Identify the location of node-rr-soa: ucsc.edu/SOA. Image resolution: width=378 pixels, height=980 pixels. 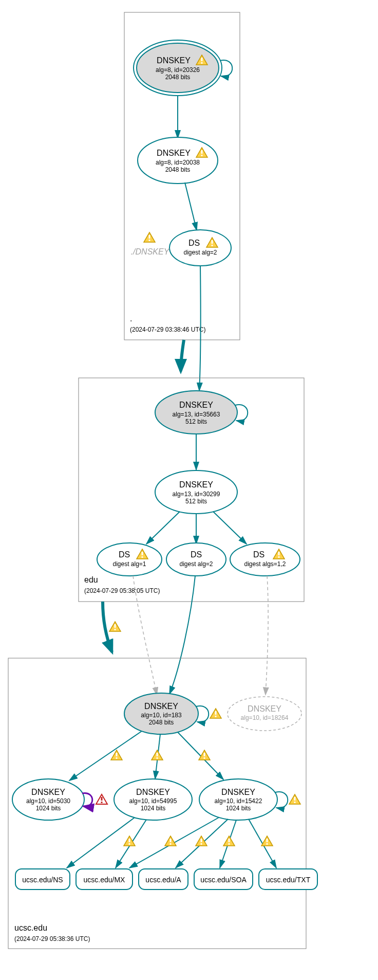
(223, 879).